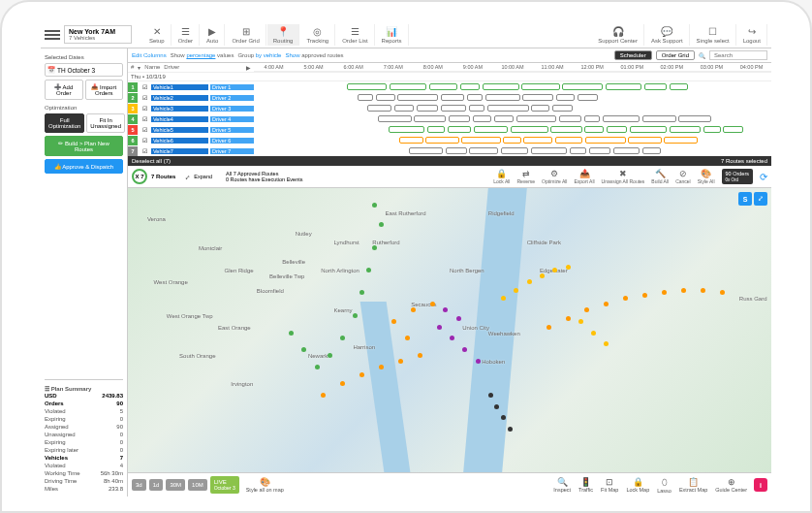  I want to click on expand-button: Expand, so click(203, 176).